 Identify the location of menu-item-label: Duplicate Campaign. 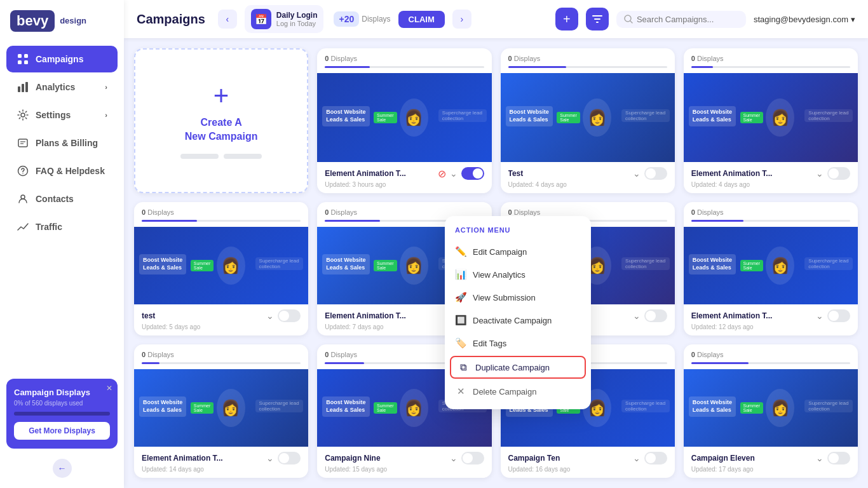
(512, 367).